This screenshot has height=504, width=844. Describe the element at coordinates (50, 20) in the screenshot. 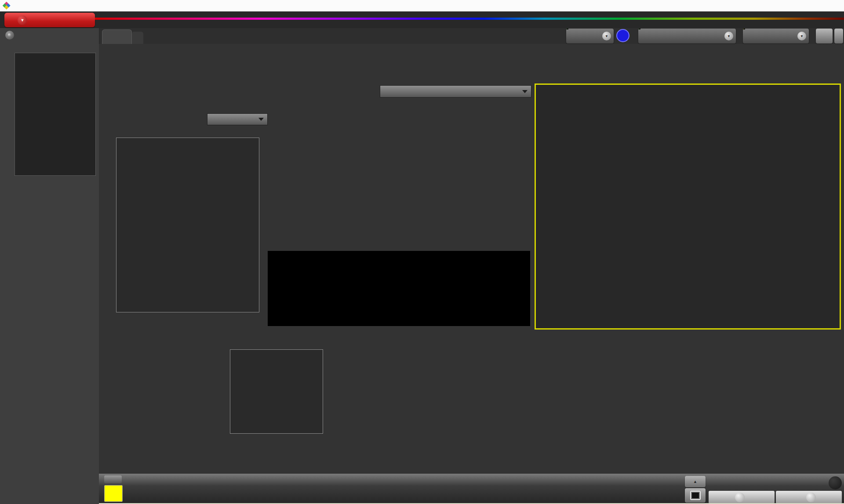

I see `calman-menu-button: ▼` at that location.